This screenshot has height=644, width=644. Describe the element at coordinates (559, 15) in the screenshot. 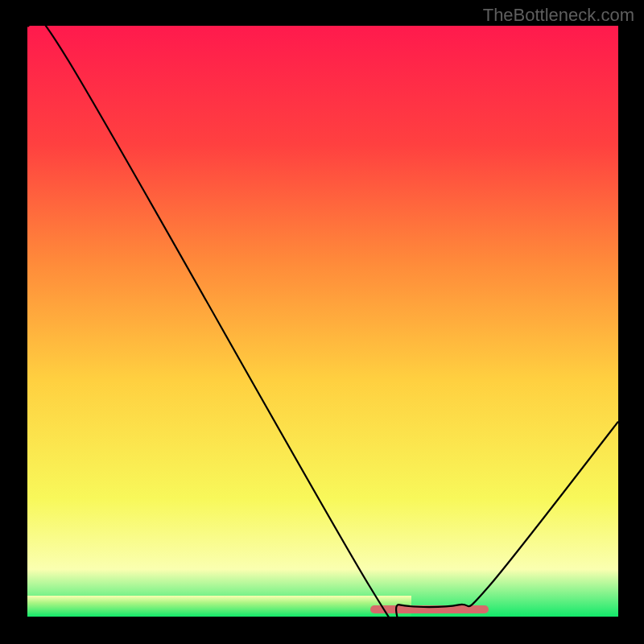

I see `watermark-text: TheBottleneck.com` at that location.